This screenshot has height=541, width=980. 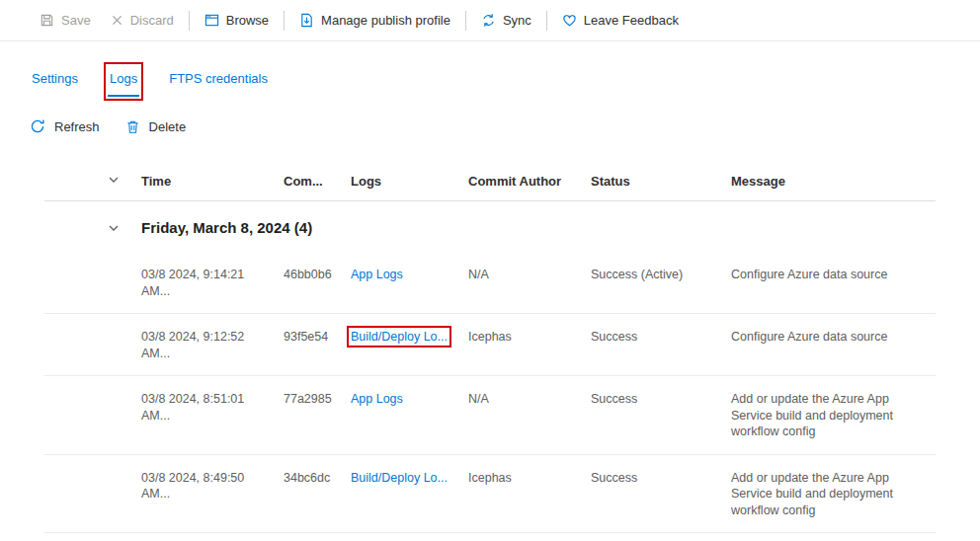 I want to click on save-icon, so click(x=47, y=20).